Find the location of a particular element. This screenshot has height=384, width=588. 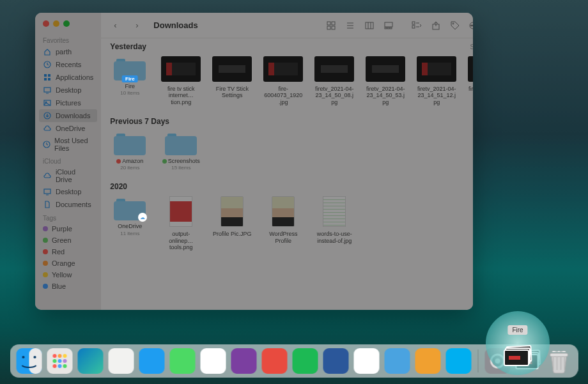

dock-edge is located at coordinates (91, 361).